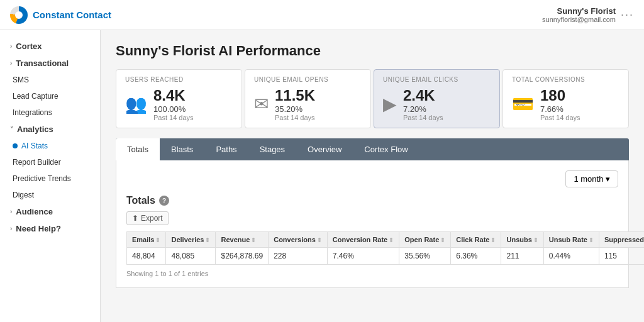 This screenshot has height=322, width=644. What do you see at coordinates (522, 257) in the screenshot?
I see `cell-unsubs: 211` at bounding box center [522, 257].